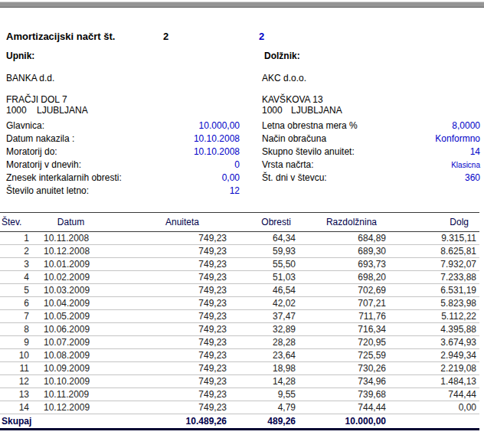 This screenshot has height=448, width=484. What do you see at coordinates (44, 165) in the screenshot?
I see `field-label: Moratorij v dnevih:` at bounding box center [44, 165].